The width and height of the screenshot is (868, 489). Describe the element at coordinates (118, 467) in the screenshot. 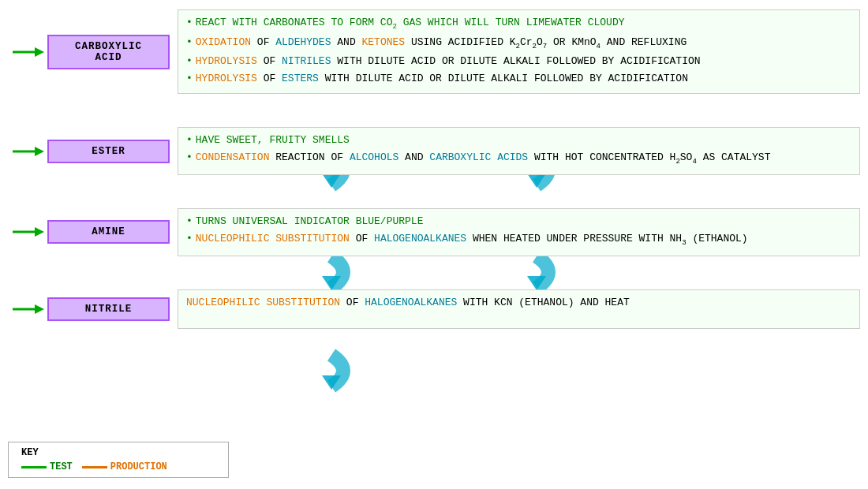

I see `key-row: TEST PRODUCTION` at that location.